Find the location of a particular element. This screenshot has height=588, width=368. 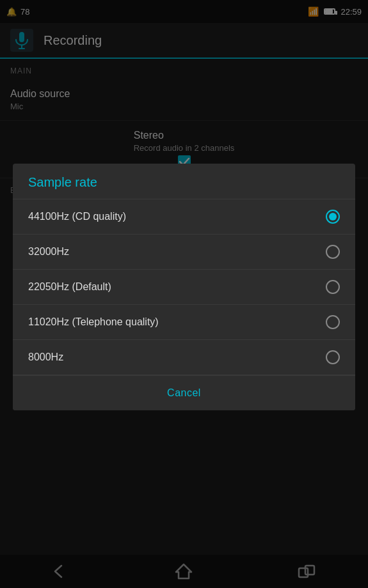

dialog-title: Sample rate is located at coordinates (184, 182).